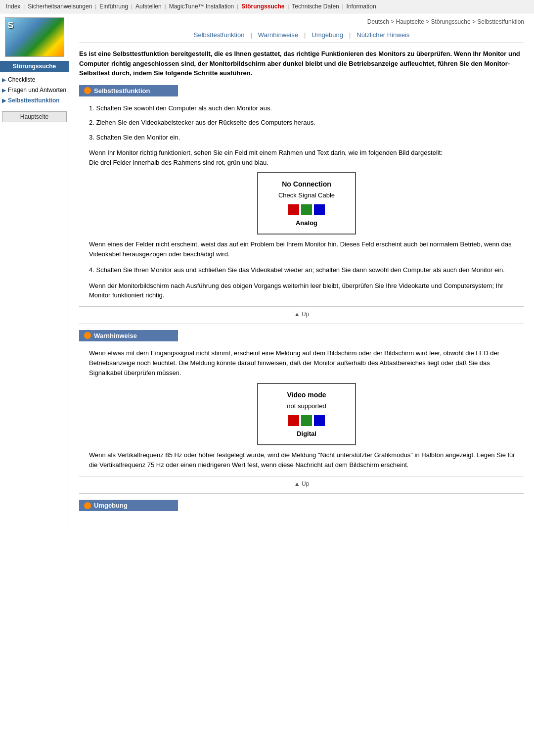 This screenshot has width=534, height=756. Describe the element at coordinates (88, 506) in the screenshot. I see `section3-circle-icon` at that location.